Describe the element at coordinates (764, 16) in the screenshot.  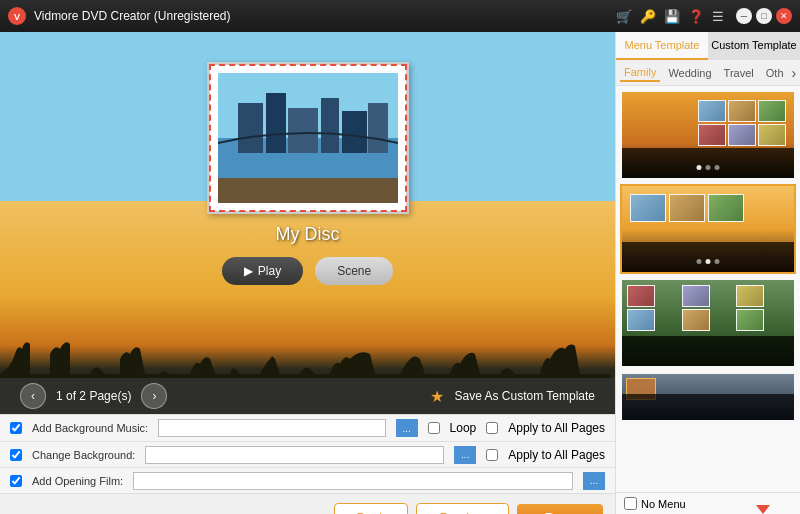
I see `maximize-button: □` at that location.